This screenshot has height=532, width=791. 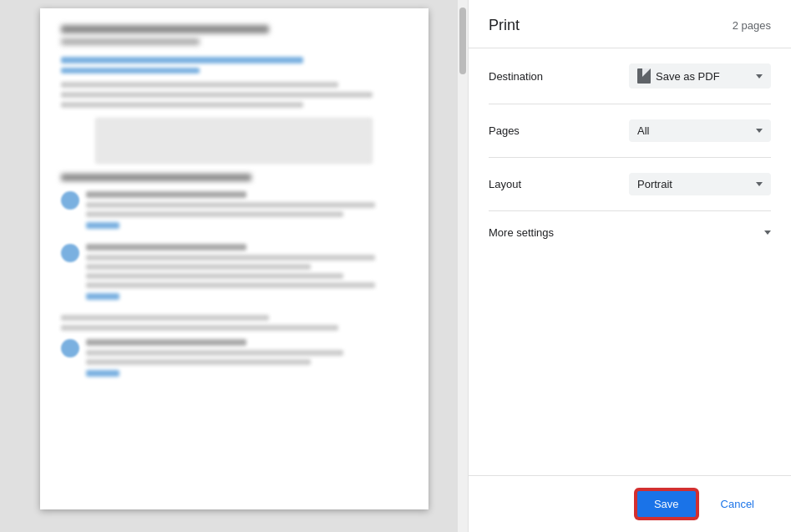 What do you see at coordinates (521, 232) in the screenshot?
I see `more-settings-label: More settings` at bounding box center [521, 232].